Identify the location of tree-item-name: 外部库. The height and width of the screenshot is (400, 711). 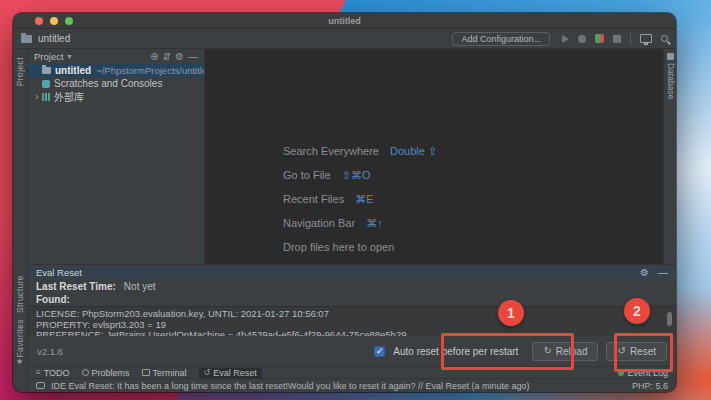
(69, 96).